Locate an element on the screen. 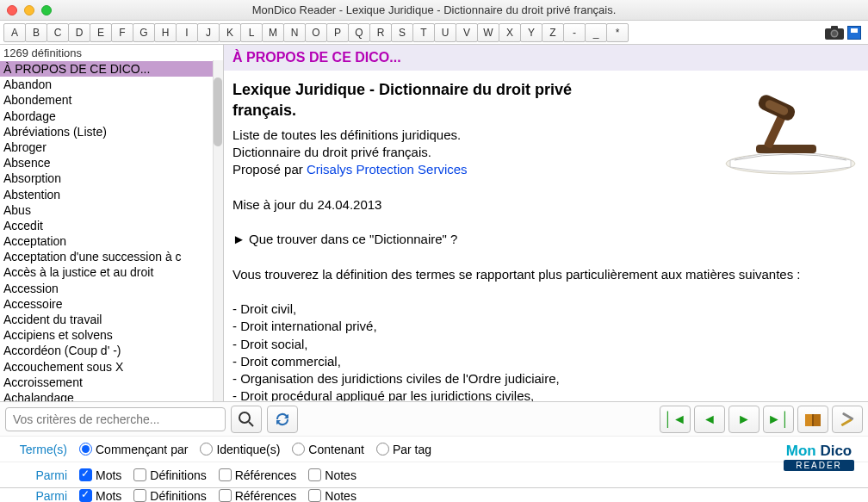  logo: Mon Dico READER is located at coordinates (822, 456).